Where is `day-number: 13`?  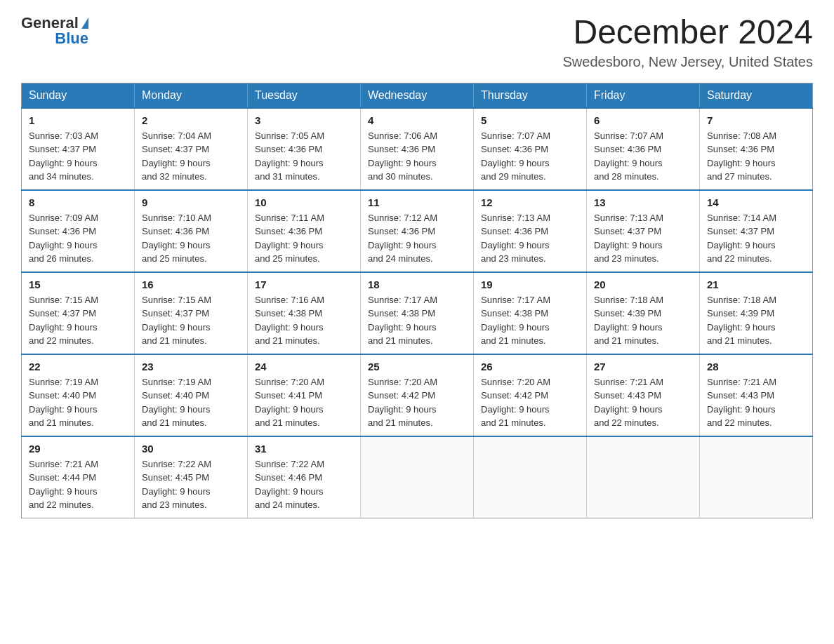 day-number: 13 is located at coordinates (643, 202).